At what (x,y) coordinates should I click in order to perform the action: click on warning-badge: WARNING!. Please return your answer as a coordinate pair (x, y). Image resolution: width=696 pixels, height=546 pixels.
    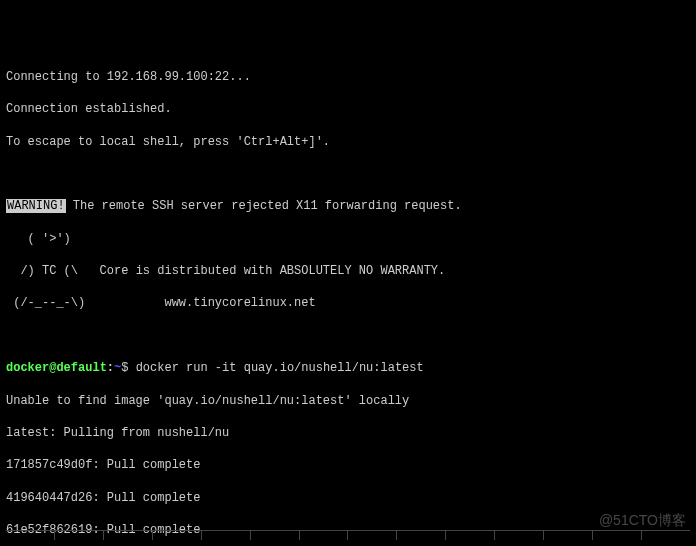
    Looking at the image, I should click on (36, 206).